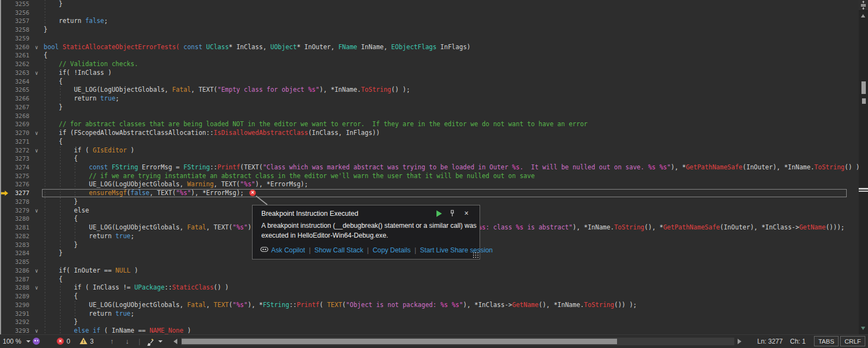 The width and height of the screenshot is (868, 348). What do you see at coordinates (434, 116) in the screenshot?
I see `code-line: 3268` at bounding box center [434, 116].